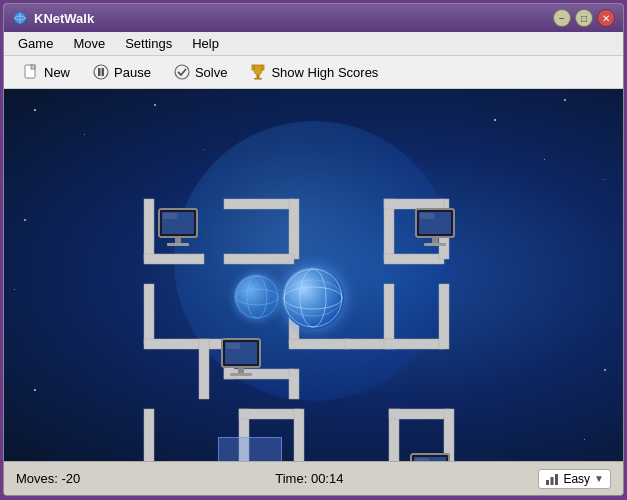  Describe the element at coordinates (212, 72) in the screenshot. I see `solve-label: Solve` at that location.